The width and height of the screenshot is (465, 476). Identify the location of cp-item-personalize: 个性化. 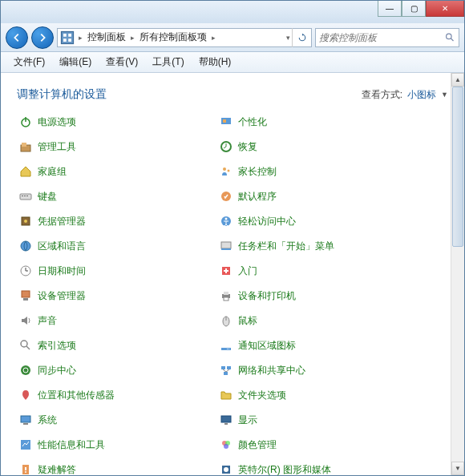
(313, 122).